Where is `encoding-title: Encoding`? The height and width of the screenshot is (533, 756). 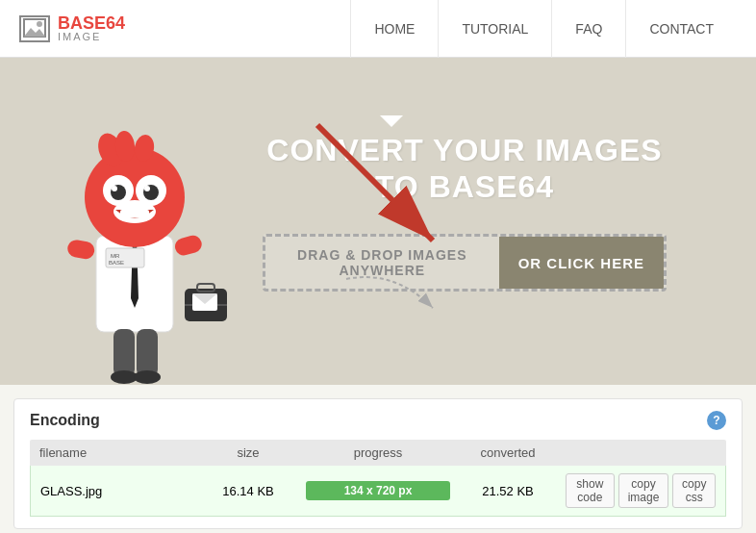
encoding-title: Encoding is located at coordinates (65, 420).